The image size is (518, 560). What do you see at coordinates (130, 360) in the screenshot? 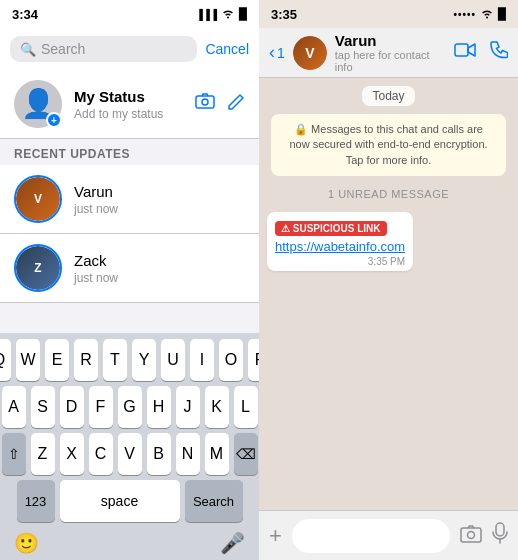
I see `keyboard-row-1: Q W E R T Y U I O P` at bounding box center [130, 360].